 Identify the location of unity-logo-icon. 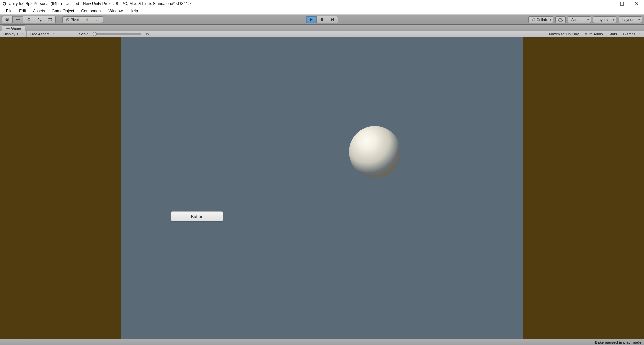
(4, 4).